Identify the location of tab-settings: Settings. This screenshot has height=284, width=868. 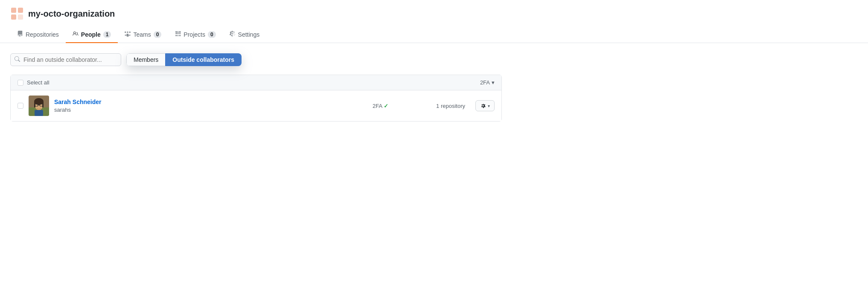
(245, 35).